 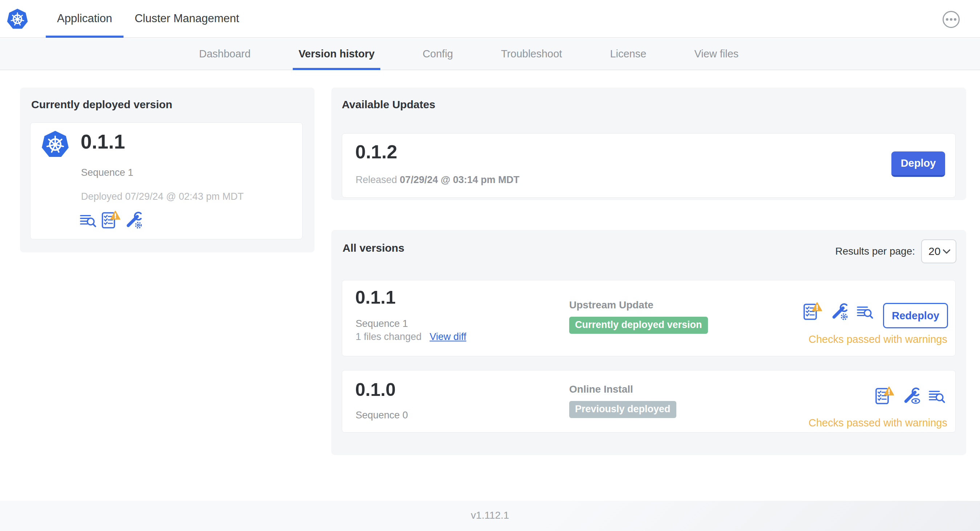 I want to click on deployed-timestamp: Deployed 07/29/24 @ 02:43 pm MDT, so click(x=162, y=197).